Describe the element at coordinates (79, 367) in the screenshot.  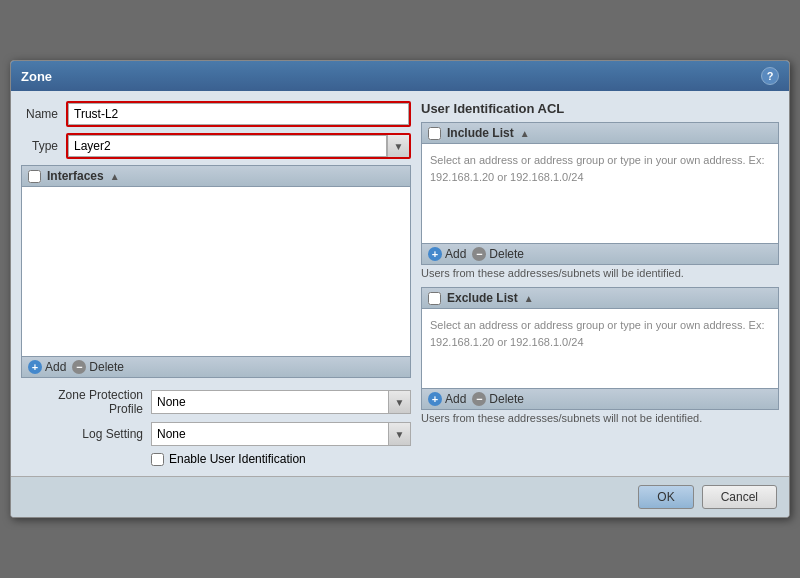
I see `interfaces-delete-icon: −` at that location.